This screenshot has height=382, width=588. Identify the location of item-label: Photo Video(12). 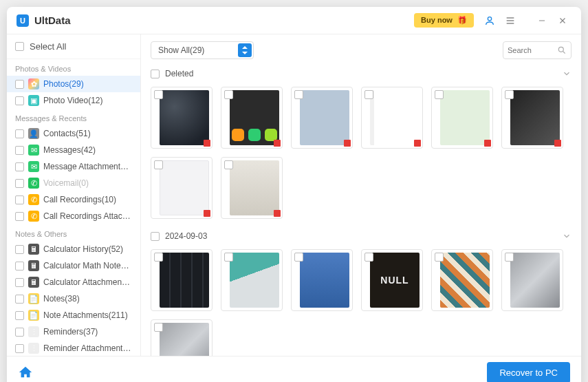
(73, 100).